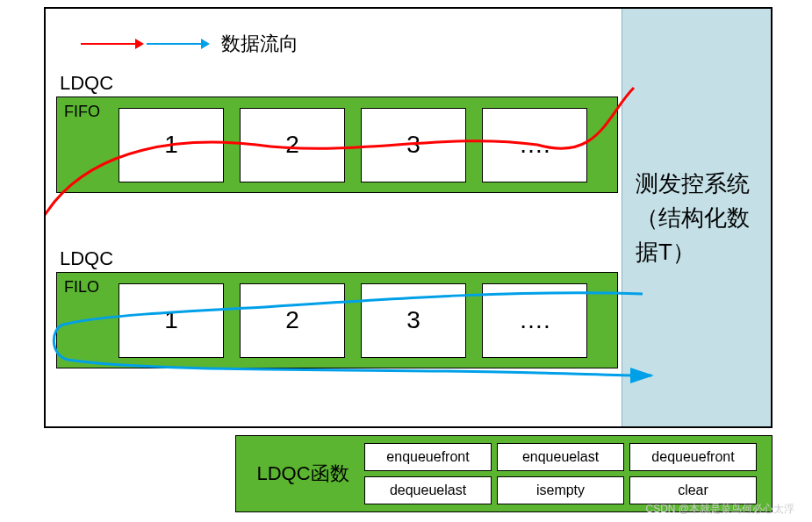  Describe the element at coordinates (535, 321) in the screenshot. I see `filo-cell: ….` at that location.